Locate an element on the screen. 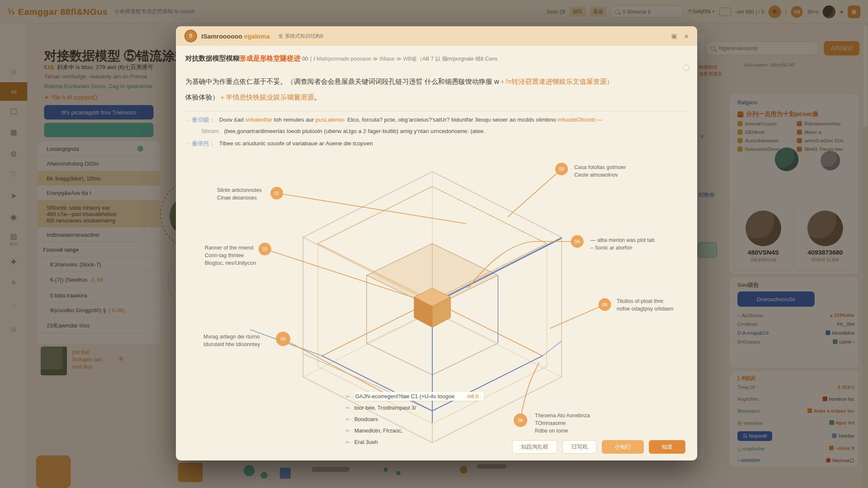 The width and height of the screenshot is (868, 488). bullet-source: ··薮依托：Tibee oc ariudunlc souofe of varia… is located at coordinates (437, 144).